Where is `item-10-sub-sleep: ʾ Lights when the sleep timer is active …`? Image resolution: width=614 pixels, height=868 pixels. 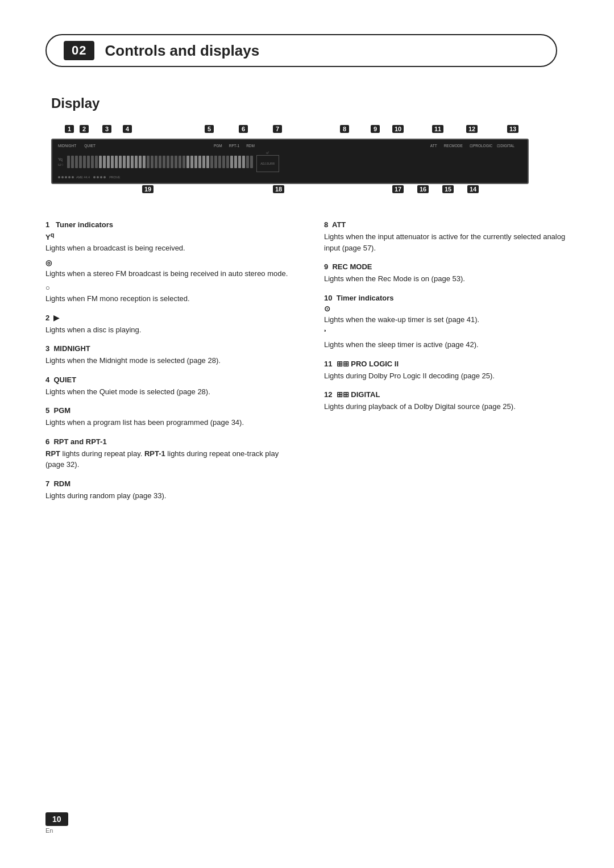
item-10-sub-sleep: ʾ Lights when the sleep timer is active … is located at coordinates (446, 340).